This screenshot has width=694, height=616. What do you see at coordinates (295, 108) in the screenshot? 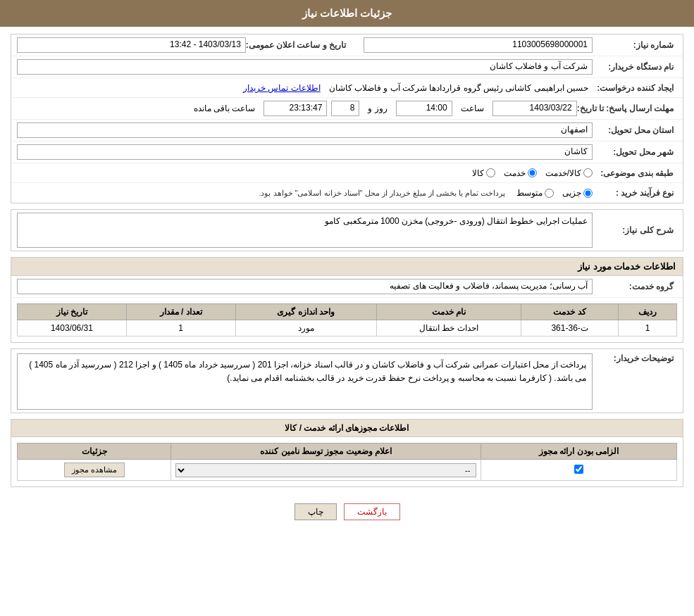
I see `response-remain: 23:13:47` at bounding box center [295, 108].